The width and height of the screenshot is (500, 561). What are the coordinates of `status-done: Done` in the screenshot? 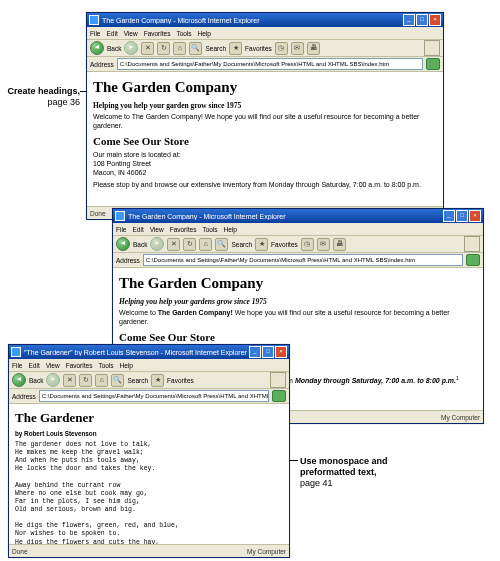 It's located at (20, 552).